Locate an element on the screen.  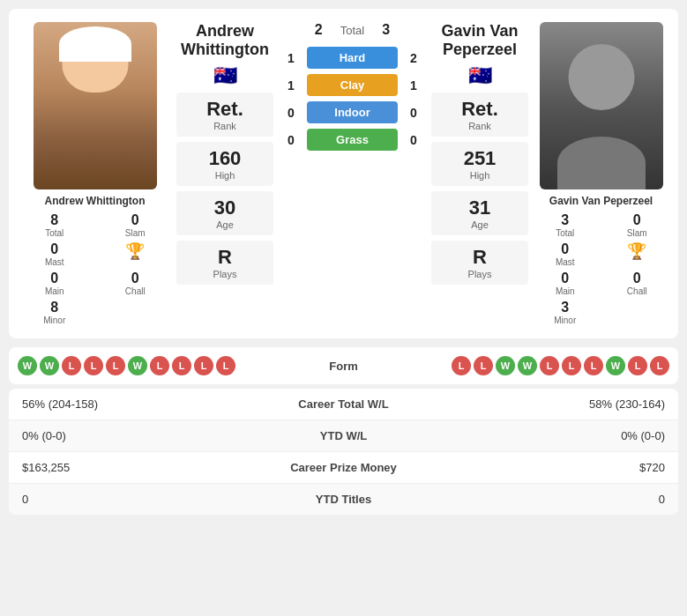
p1-total: 2 is located at coordinates (319, 30).